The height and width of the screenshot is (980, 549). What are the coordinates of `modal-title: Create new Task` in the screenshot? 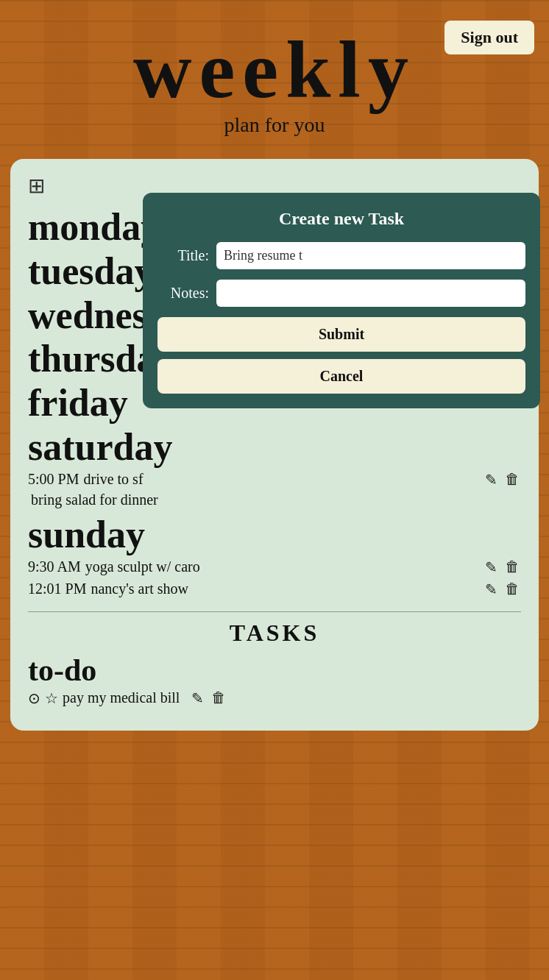 It's located at (341, 219).